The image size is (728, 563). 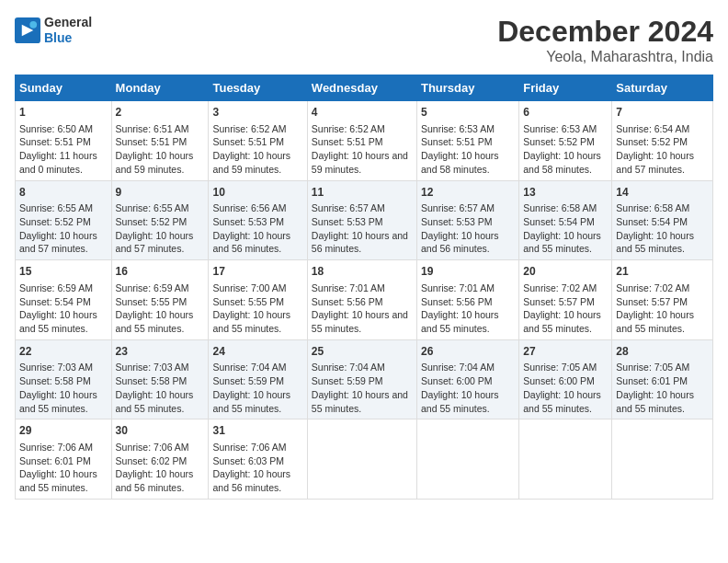 What do you see at coordinates (249, 129) in the screenshot?
I see `sunrise: Sunrise: 6:52 AM` at bounding box center [249, 129].